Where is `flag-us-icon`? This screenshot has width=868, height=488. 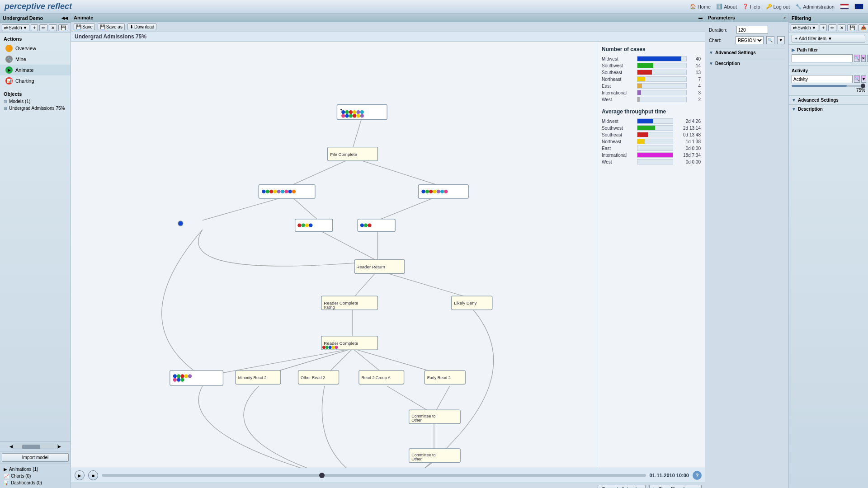 flag-us-icon is located at coordinates (844, 6).